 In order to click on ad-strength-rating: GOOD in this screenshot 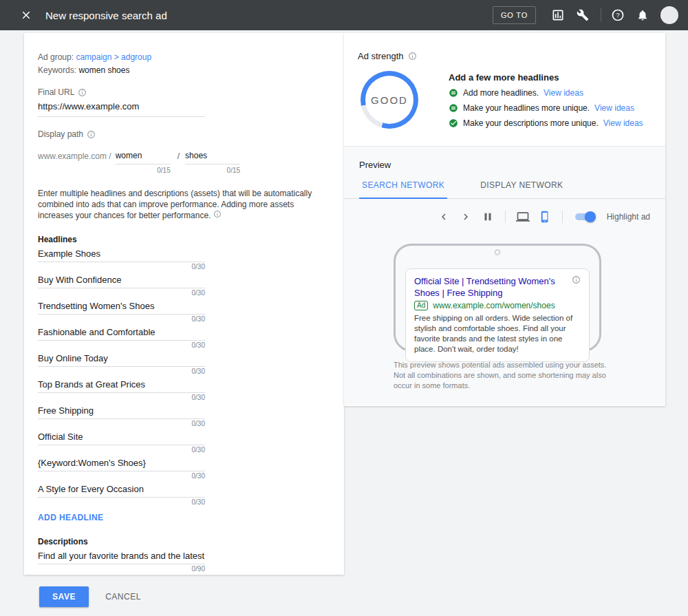, I will do `click(389, 100)`.